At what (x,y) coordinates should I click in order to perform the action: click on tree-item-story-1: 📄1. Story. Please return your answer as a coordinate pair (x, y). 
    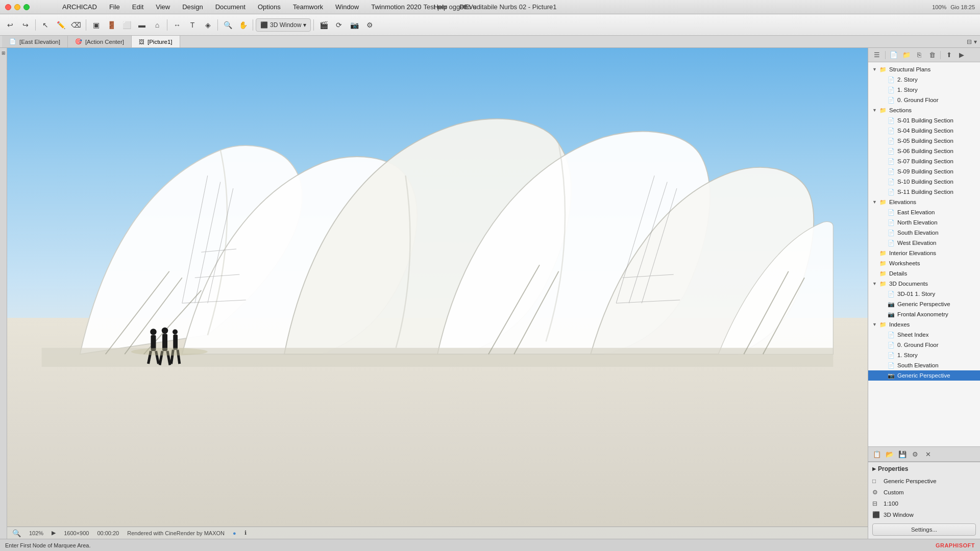
    Looking at the image, I should click on (924, 90).